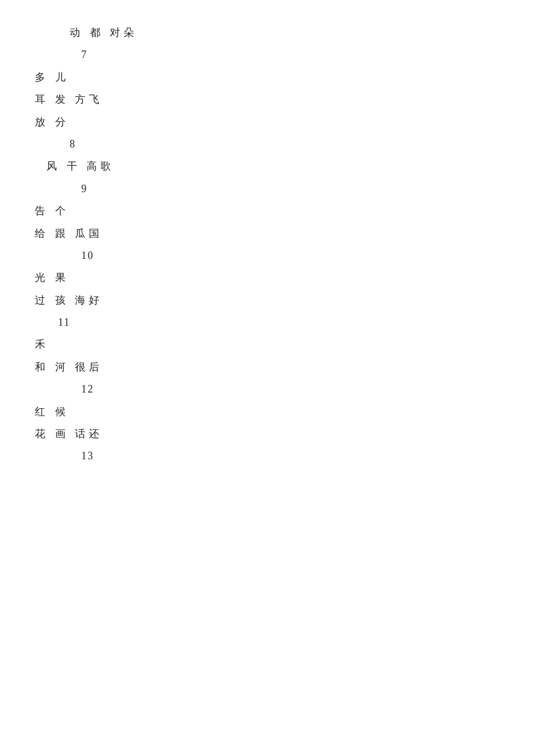 Image resolution: width=534 pixels, height=756 pixels. What do you see at coordinates (267, 77) in the screenshot?
I see `content-line: 多 儿` at bounding box center [267, 77].